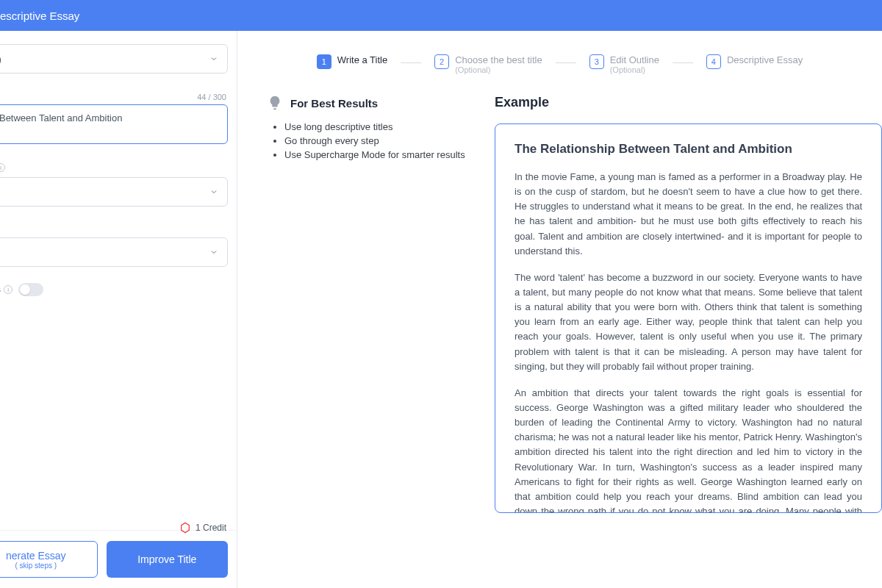  I want to click on audience-select, so click(114, 192).